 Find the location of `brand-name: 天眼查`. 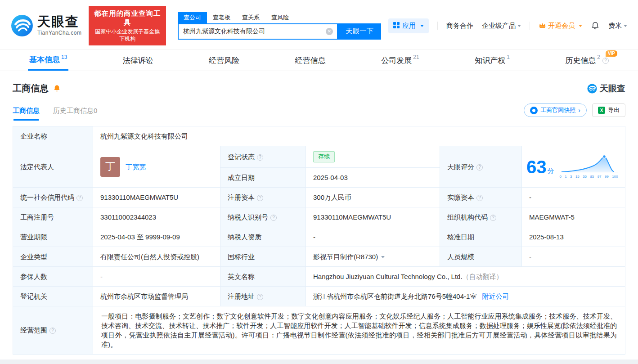

brand-name: 天眼查 is located at coordinates (59, 22).